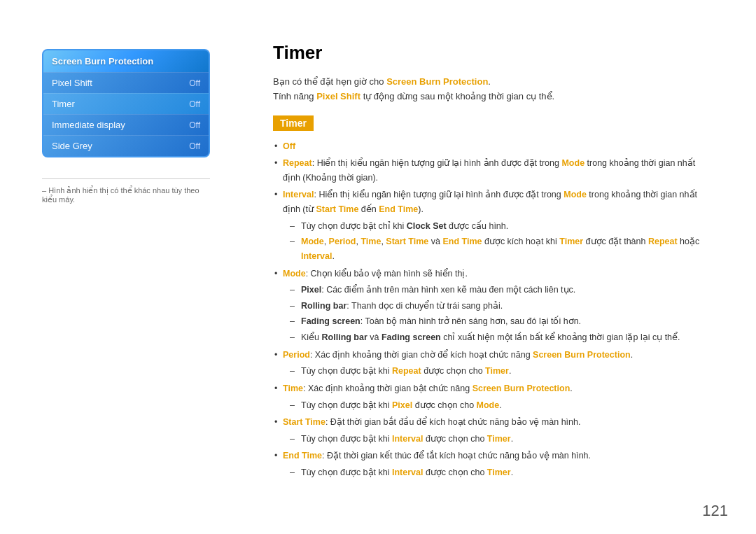  Describe the element at coordinates (293, 388) in the screenshot. I see `time-label: Time` at that location.